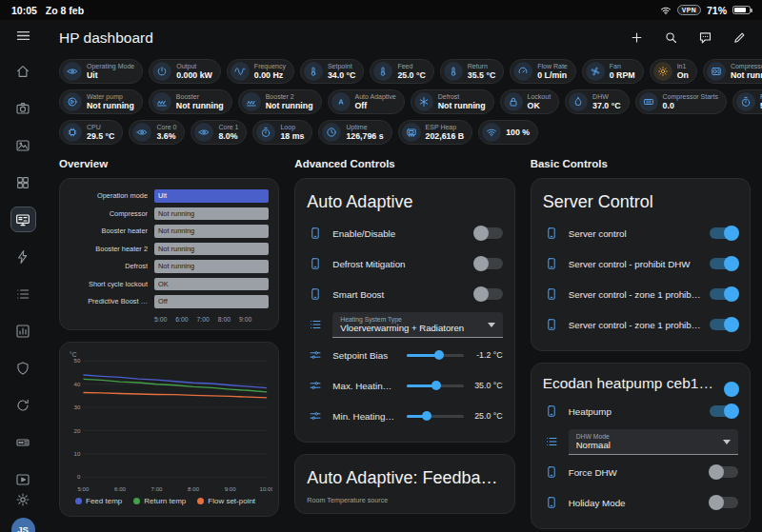  What do you see at coordinates (23, 367) in the screenshot?
I see `sidebar-item-shield` at bounding box center [23, 367].